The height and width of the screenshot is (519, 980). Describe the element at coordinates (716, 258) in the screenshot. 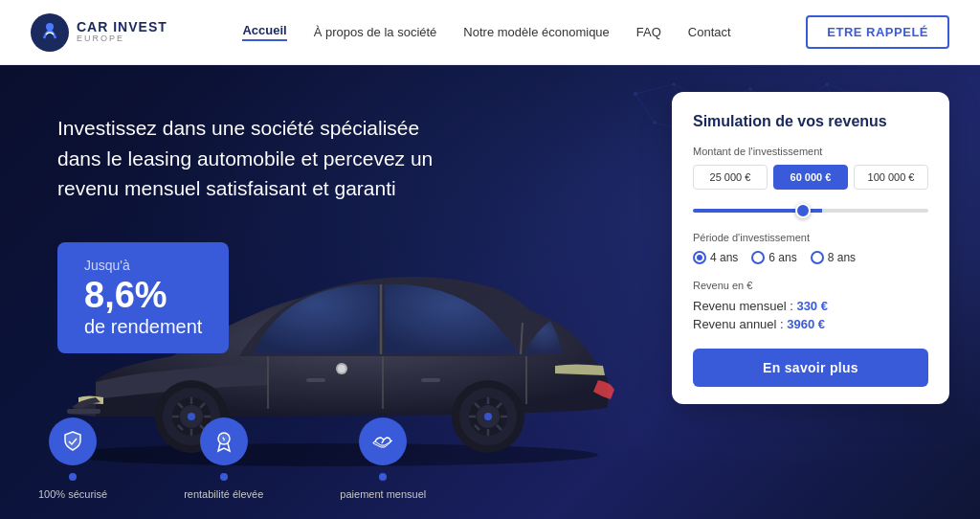

I see `period-4ans: 4 ans` at that location.